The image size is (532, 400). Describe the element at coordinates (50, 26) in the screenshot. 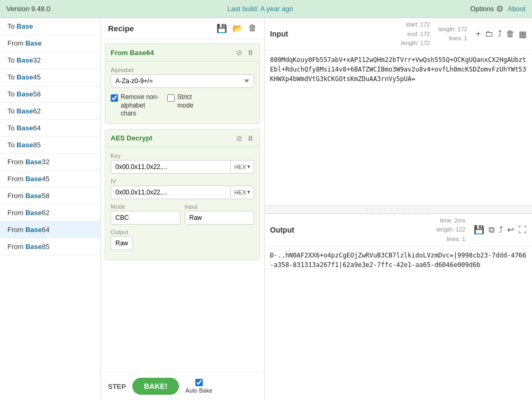

I see `sidebar-item-to-base: To Base` at that location.